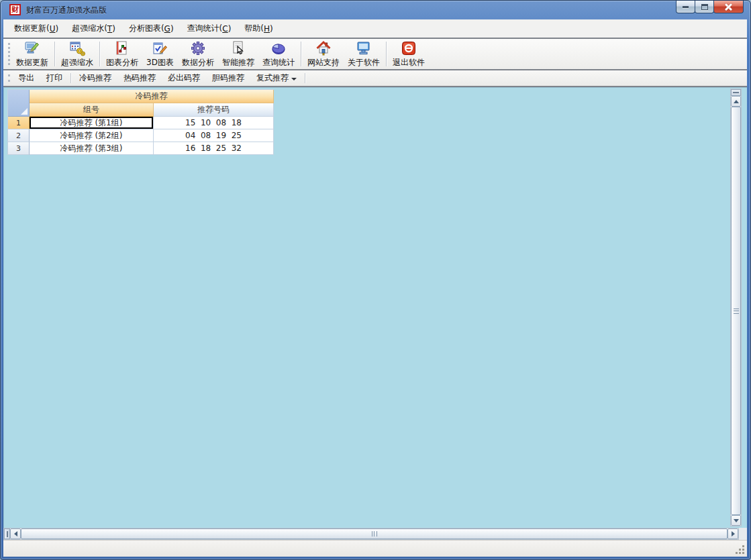 The image size is (751, 560). What do you see at coordinates (184, 78) in the screenshot?
I see `must-out-recommend-button: 必出码荐` at bounding box center [184, 78].